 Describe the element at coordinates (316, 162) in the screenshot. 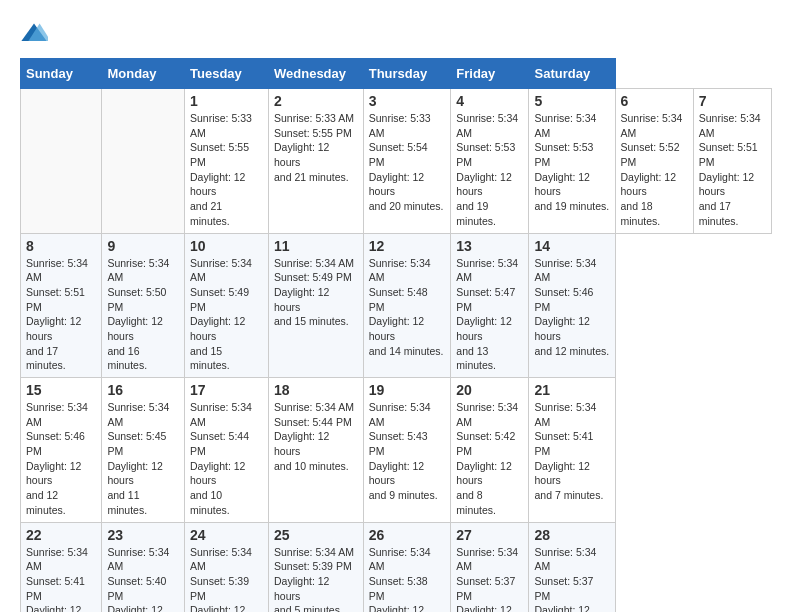

I see `calendar-cell: 2Sunrise: 5:33 AMSunset: 5:55 PMDaylight…` at that location.